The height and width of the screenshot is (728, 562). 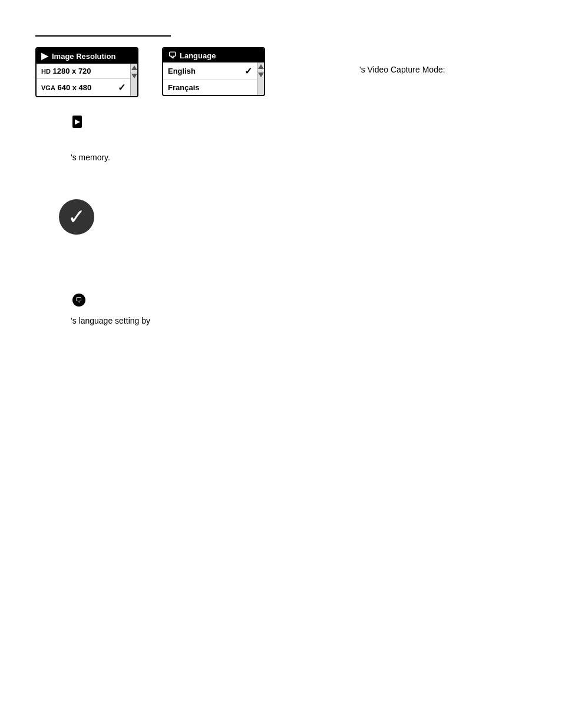 I want to click on video-capture-mode-text: 's Video Capture Mode:, so click(x=402, y=70).